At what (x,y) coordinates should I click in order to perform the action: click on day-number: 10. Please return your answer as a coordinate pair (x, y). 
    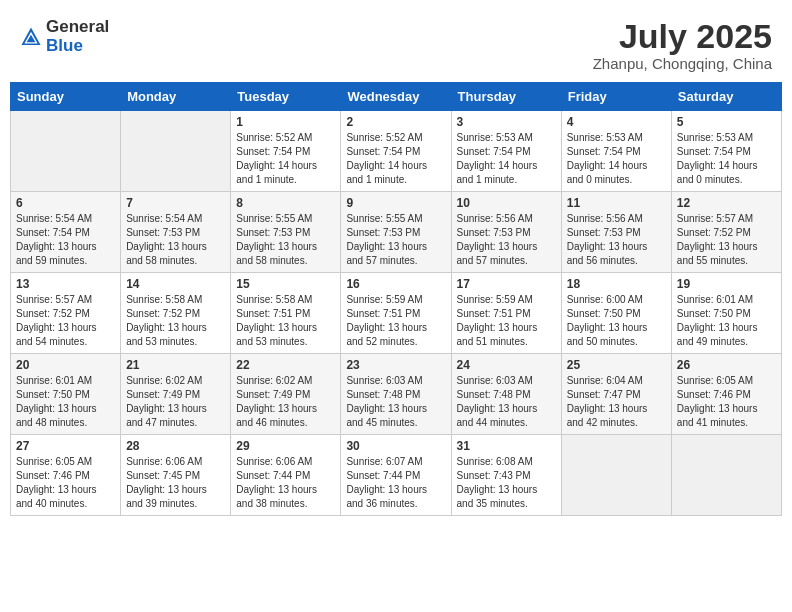
    Looking at the image, I should click on (506, 203).